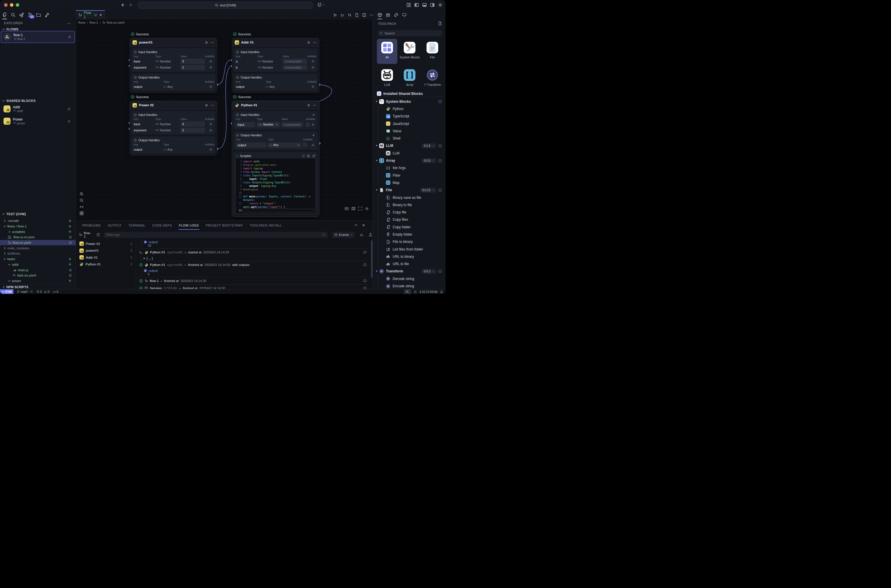 This screenshot has height=588, width=891. I want to click on handle-value-input: 2, so click(193, 68).